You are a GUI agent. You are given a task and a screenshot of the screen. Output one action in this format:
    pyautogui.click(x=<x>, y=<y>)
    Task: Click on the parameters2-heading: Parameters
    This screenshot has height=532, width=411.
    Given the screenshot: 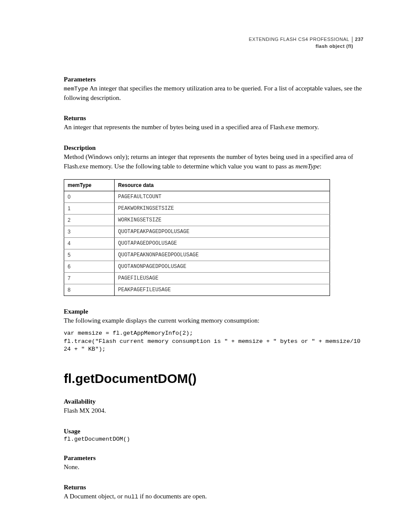 What is the action you would take?
    pyautogui.click(x=214, y=458)
    